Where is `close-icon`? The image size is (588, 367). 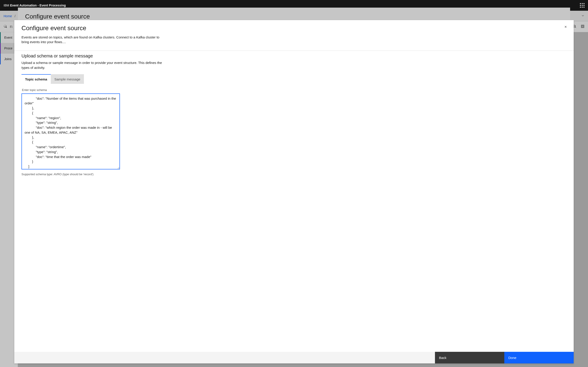 close-icon is located at coordinates (566, 27).